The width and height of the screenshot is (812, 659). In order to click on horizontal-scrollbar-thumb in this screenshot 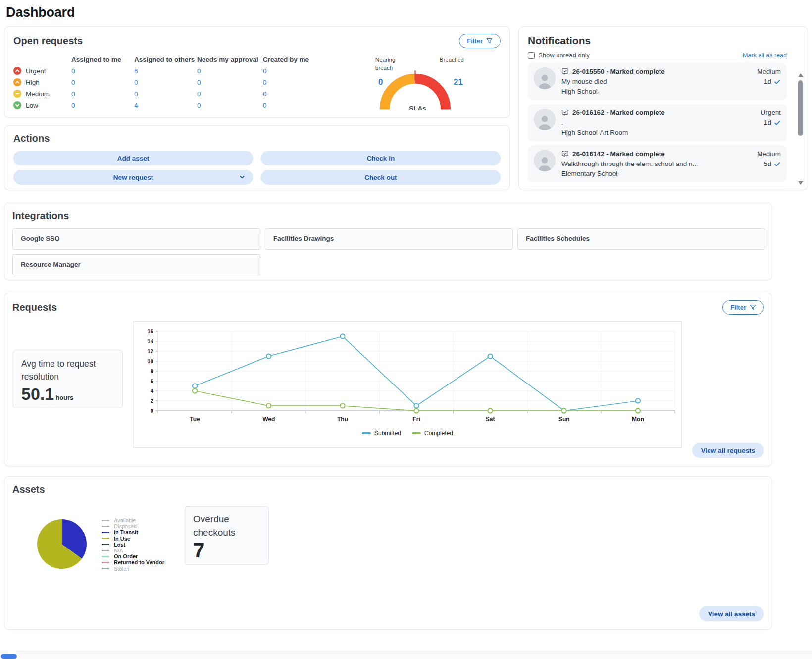, I will do `click(9, 656)`.